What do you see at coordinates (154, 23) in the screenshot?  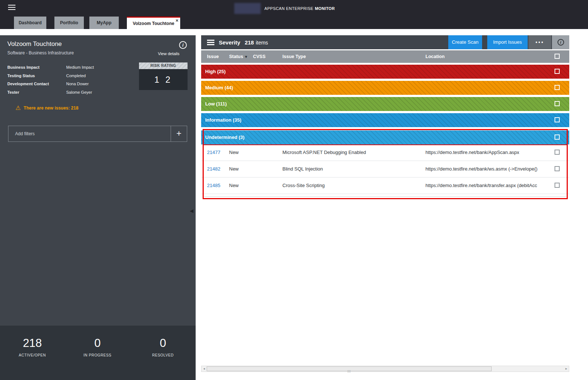 I see `tab-volzoom-touchtone: Volzoom Touchtone ×` at bounding box center [154, 23].